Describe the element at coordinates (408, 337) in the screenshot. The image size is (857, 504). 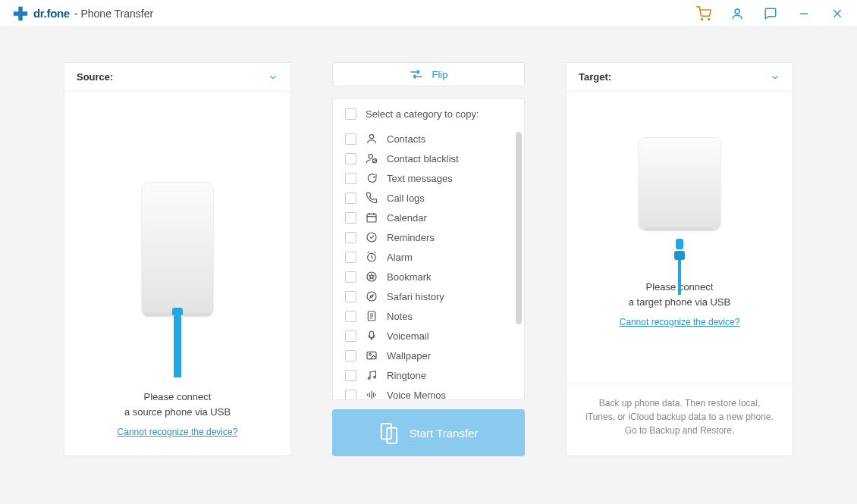
I see `category-label: Voicemail` at that location.